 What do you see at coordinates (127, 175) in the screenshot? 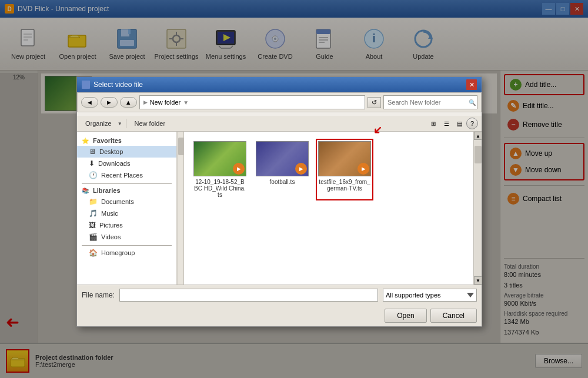
I see `sidebar-item-recent-places: 🕐 Recent Places` at bounding box center [127, 175].